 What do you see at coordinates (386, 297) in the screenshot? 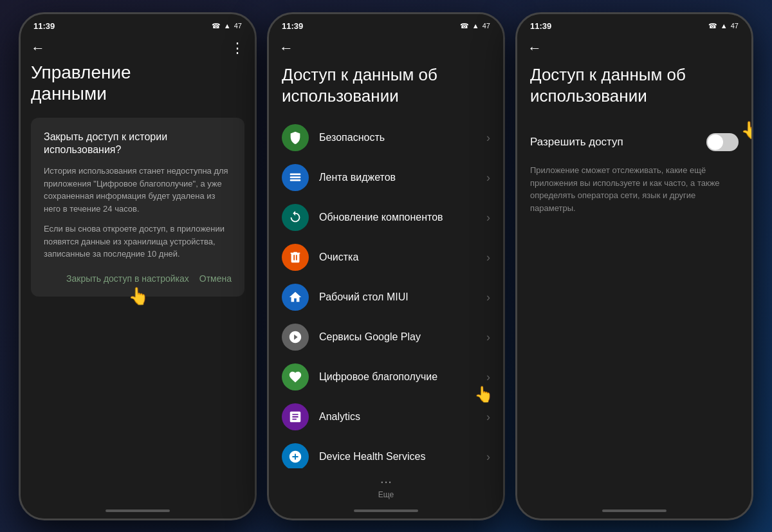
I see `list-item-miui: Рабочий стол MIUI ›` at bounding box center [386, 297].